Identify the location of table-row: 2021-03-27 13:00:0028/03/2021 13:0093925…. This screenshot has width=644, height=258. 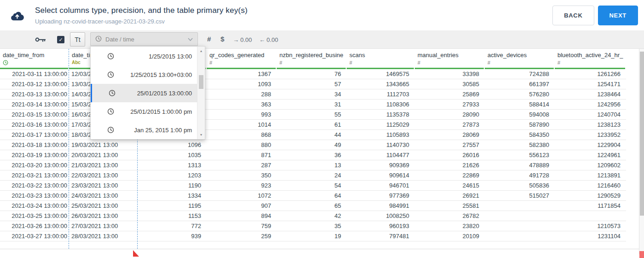
(313, 236).